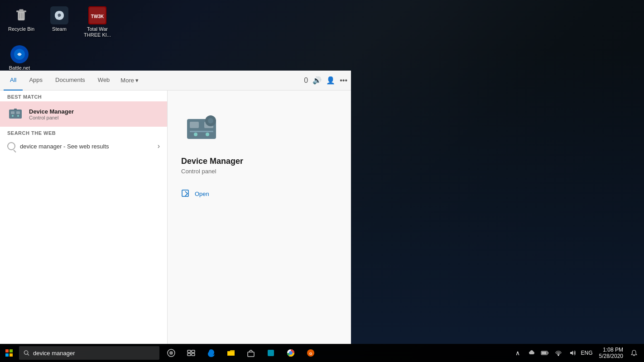 The width and height of the screenshot is (644, 362). I want to click on taskbar-app6, so click(271, 353).